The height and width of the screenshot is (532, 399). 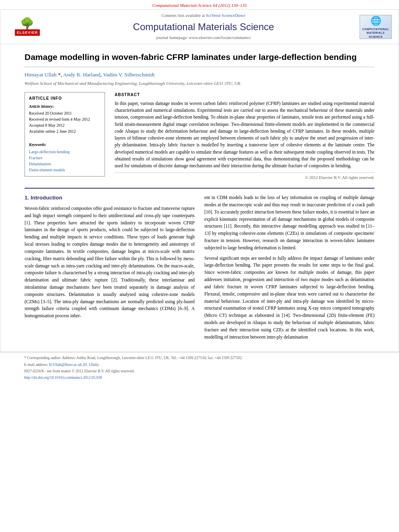 I want to click on email-footnote: E-mail address: H.Ullah@lboro.ac.uk (H. …, so click(x=200, y=365).